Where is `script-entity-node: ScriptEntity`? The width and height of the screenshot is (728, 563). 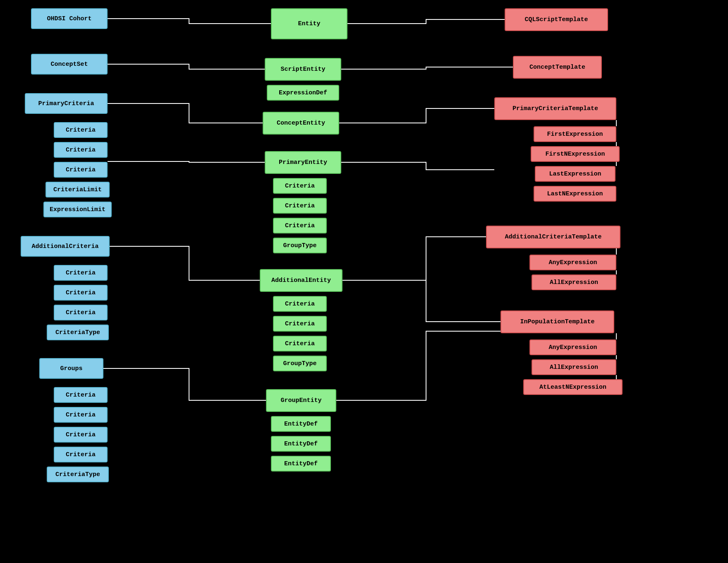 script-entity-node: ScriptEntity is located at coordinates (303, 70).